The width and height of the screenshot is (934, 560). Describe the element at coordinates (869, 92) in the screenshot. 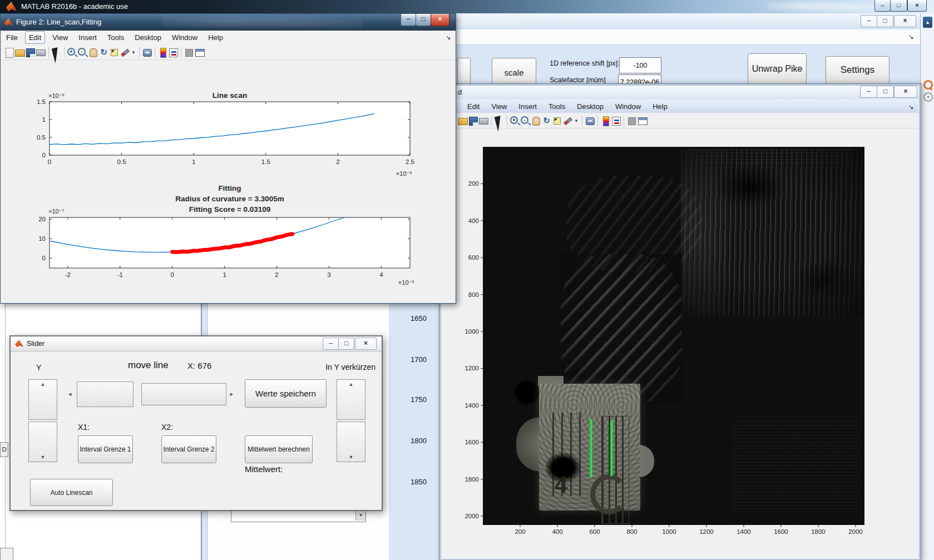

I see `figure-right-minimize-button: –` at that location.